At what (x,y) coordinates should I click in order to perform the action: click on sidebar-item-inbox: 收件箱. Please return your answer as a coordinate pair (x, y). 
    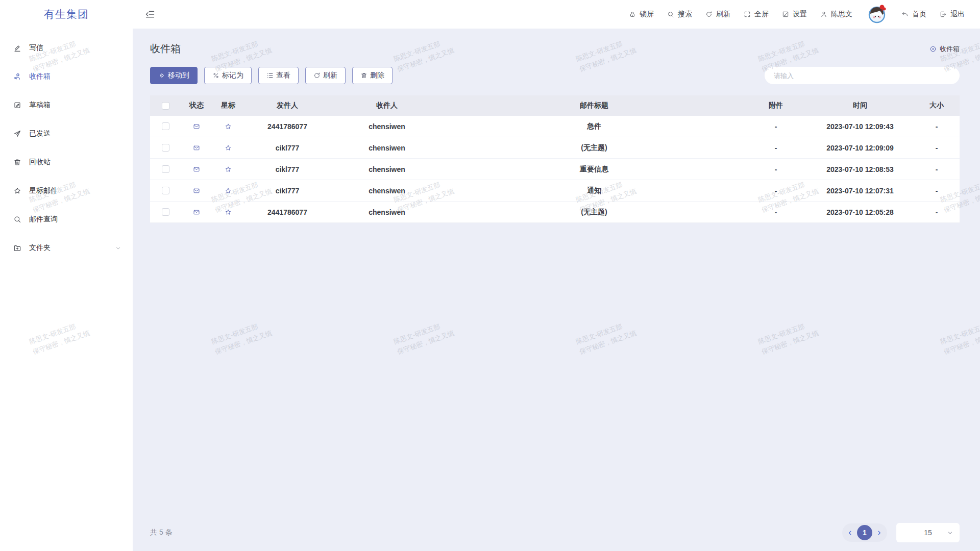
    Looking at the image, I should click on (66, 77).